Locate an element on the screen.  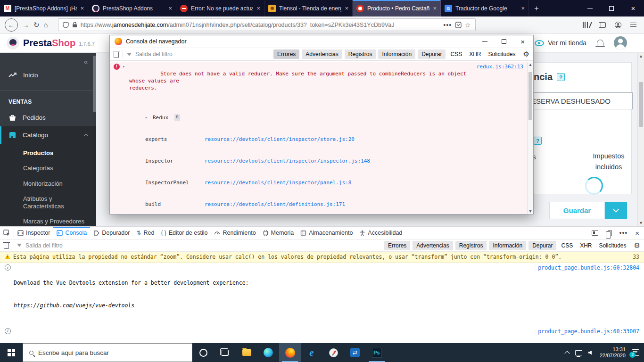
tray-expand-icon is located at coordinates (567, 354).